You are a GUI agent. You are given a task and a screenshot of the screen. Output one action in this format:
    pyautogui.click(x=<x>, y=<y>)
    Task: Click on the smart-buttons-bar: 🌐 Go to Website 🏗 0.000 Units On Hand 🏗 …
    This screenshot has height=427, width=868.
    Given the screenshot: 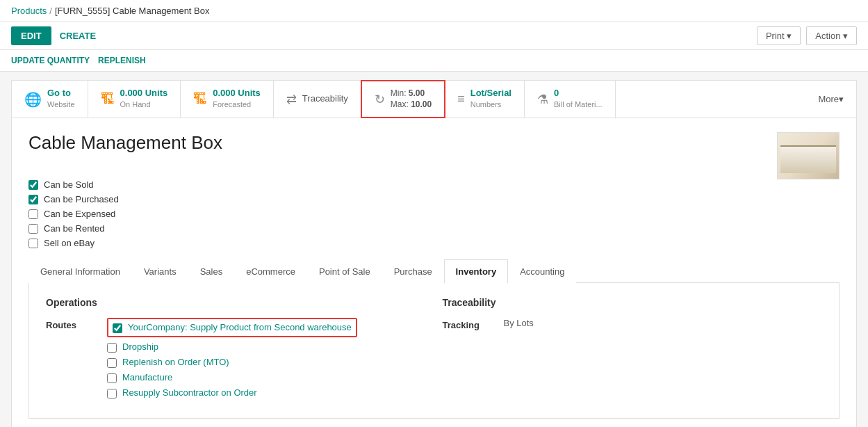 What is the action you would take?
    pyautogui.click(x=434, y=99)
    